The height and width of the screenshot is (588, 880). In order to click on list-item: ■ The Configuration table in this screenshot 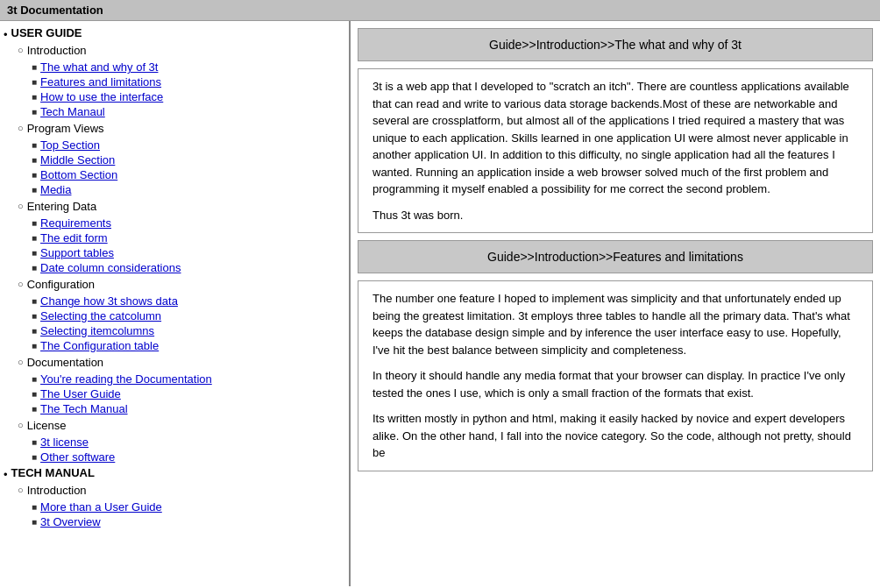, I will do `click(188, 345)`.